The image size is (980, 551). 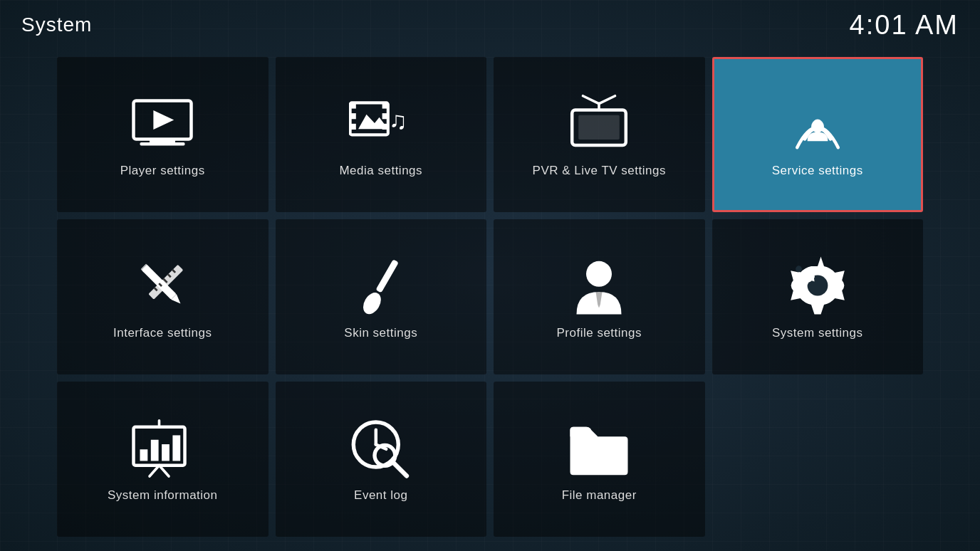 What do you see at coordinates (162, 171) in the screenshot?
I see `player-settings-label: Player settings` at bounding box center [162, 171].